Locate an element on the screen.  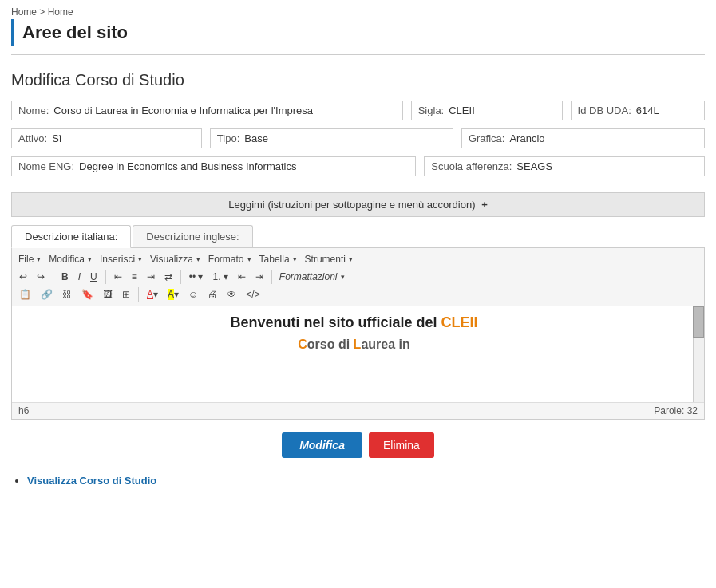
grafica-field: Grafica: is located at coordinates (583, 139).